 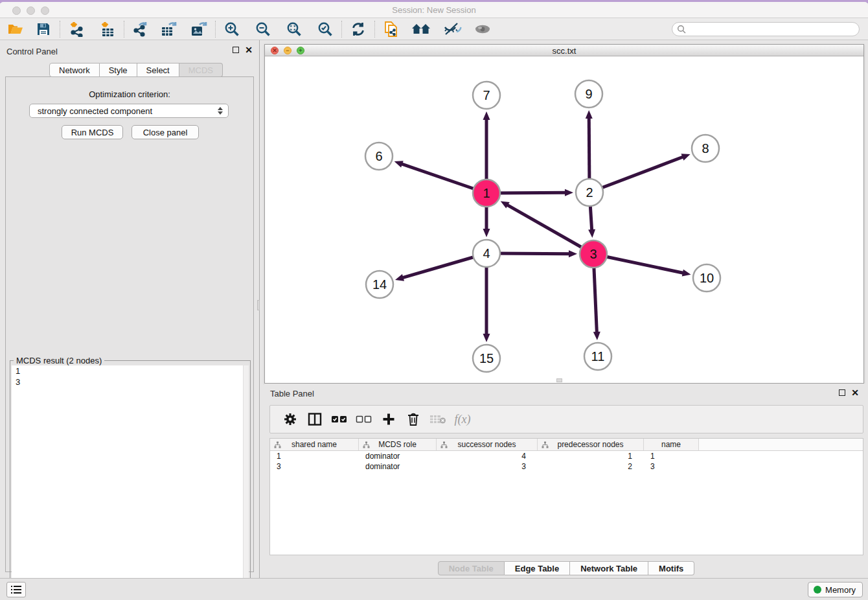 What do you see at coordinates (325, 29) in the screenshot?
I see `zoom-selected-icon` at bounding box center [325, 29].